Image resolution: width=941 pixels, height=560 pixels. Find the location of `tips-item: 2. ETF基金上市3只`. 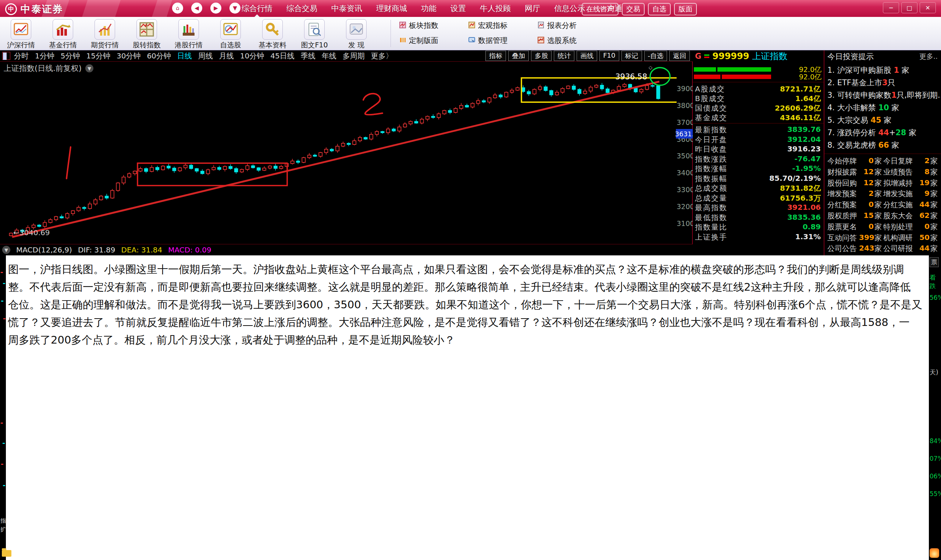

tips-item: 2. ETF基金上市3只 is located at coordinates (861, 83).